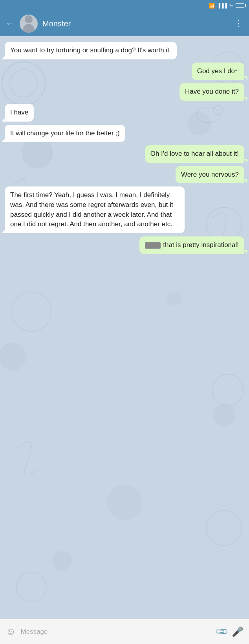  Describe the element at coordinates (222, 6) in the screenshot. I see `signal-icon: ▐▐▐` at that location.